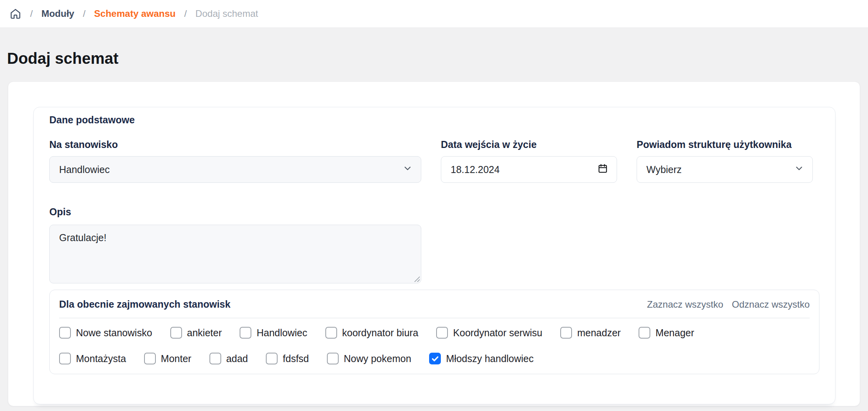  I want to click on select-all-link: Zaznacz wszystko, so click(685, 305).